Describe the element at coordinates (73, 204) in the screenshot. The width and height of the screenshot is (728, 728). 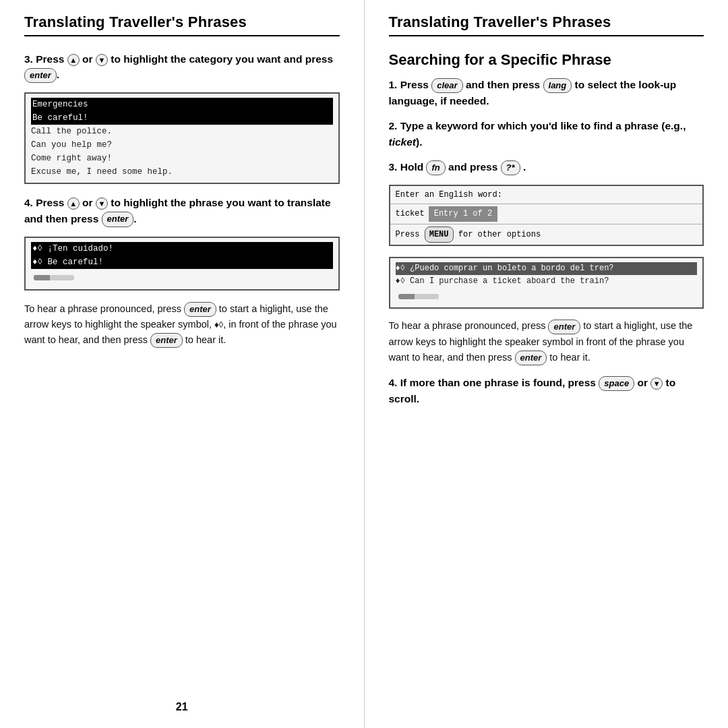
I see `arrow-up-icon-2: ▲` at that location.